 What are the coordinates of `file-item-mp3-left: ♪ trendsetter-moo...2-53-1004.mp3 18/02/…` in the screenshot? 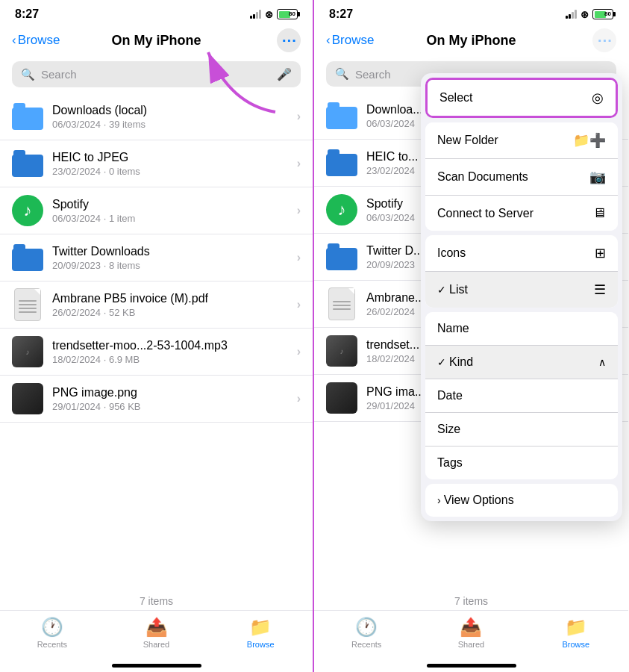 It's located at (157, 352).